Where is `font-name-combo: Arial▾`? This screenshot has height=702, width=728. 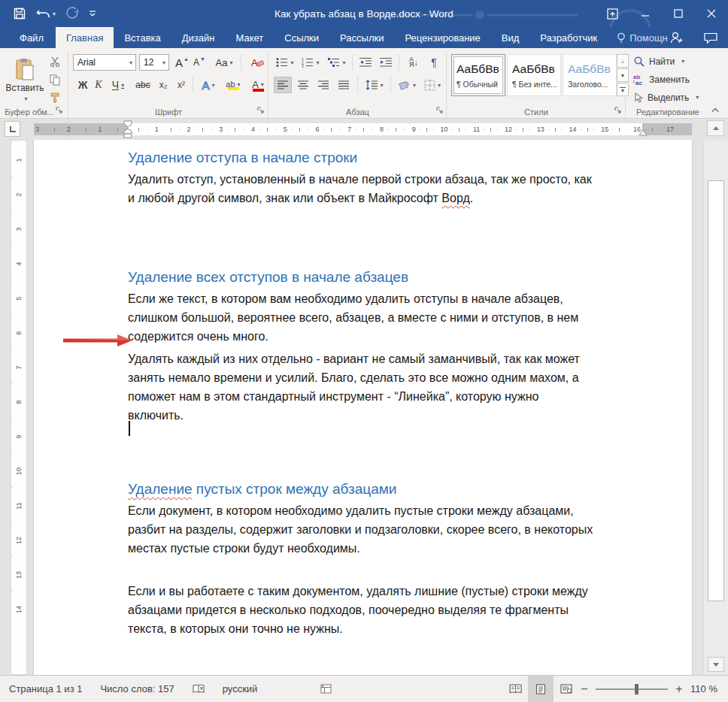
font-name-combo: Arial▾ is located at coordinates (105, 62).